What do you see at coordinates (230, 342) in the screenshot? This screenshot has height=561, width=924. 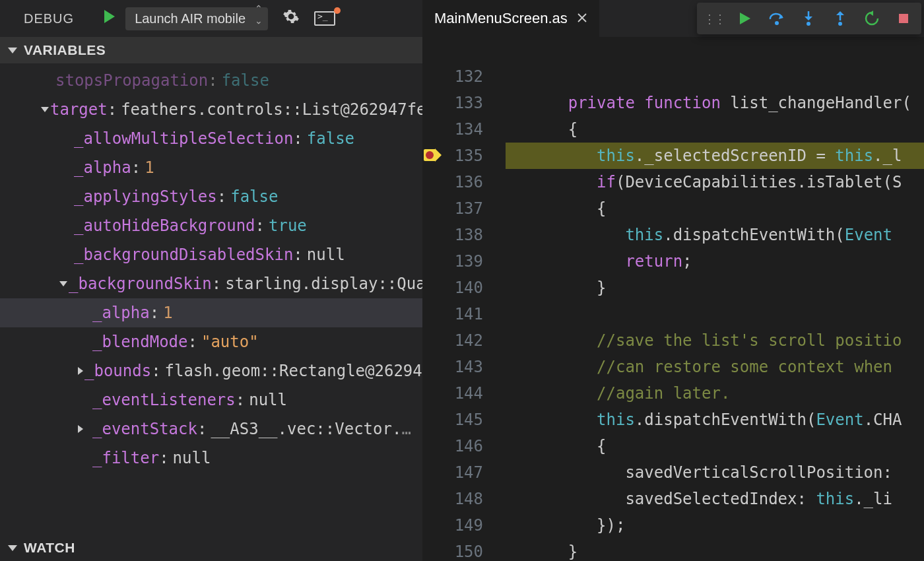 I see `variable-value: "auto"` at bounding box center [230, 342].